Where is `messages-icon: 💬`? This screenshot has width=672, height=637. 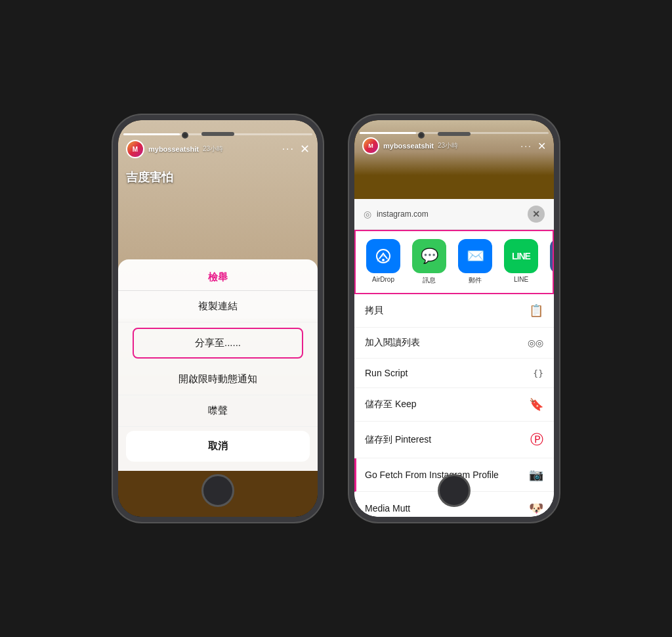
messages-icon: 💬 is located at coordinates (429, 256).